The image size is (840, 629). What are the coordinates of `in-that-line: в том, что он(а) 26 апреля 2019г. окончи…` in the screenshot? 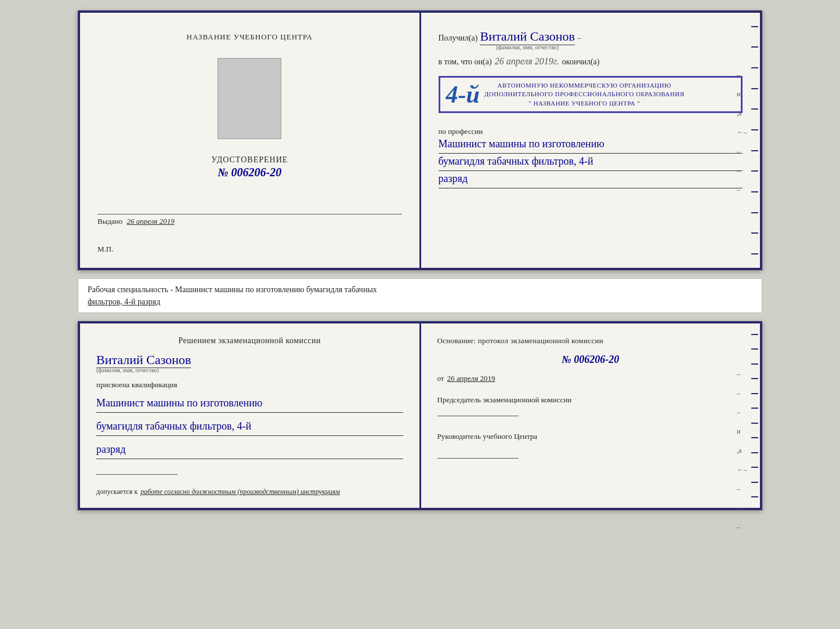 It's located at (591, 61).